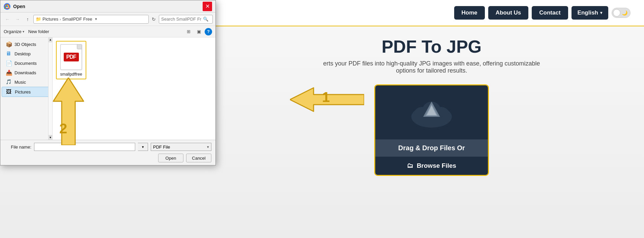  I want to click on new-folder-button: New folder, so click(39, 32).